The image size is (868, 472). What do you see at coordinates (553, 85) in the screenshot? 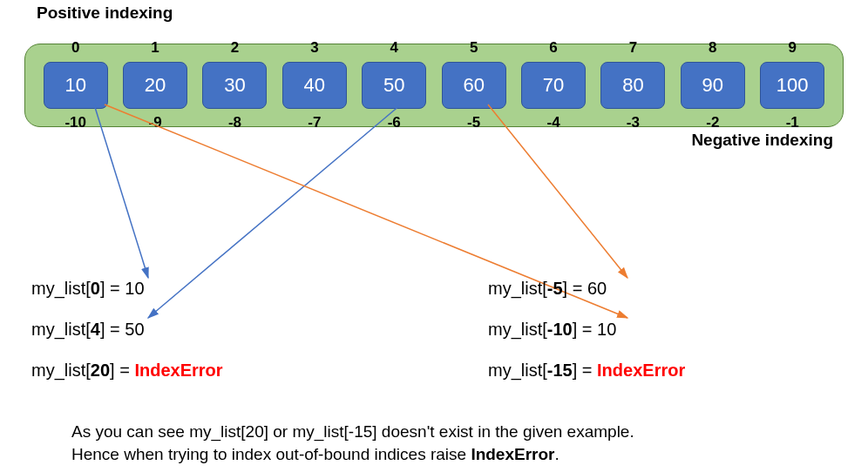
I see `cell-value: 70` at bounding box center [553, 85].